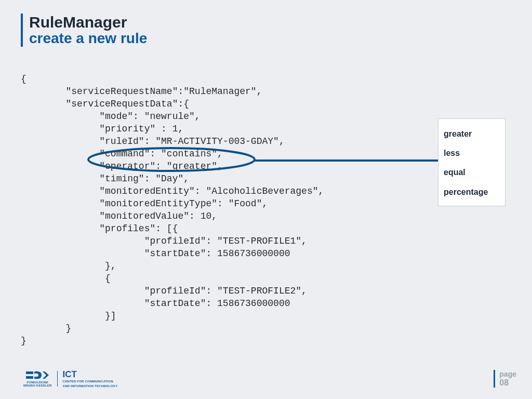 This screenshot has width=532, height=399. What do you see at coordinates (508, 383) in the screenshot?
I see `page-number: 08` at bounding box center [508, 383].